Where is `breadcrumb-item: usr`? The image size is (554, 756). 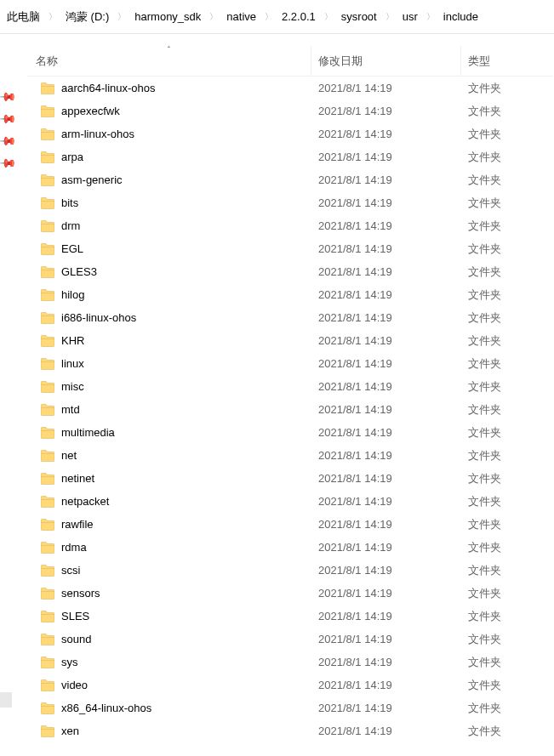 breadcrumb-item: usr is located at coordinates (410, 17).